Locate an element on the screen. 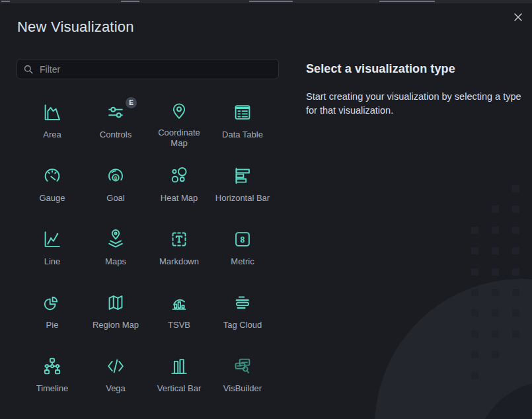  vis-type-label: VisBuilder is located at coordinates (243, 389).